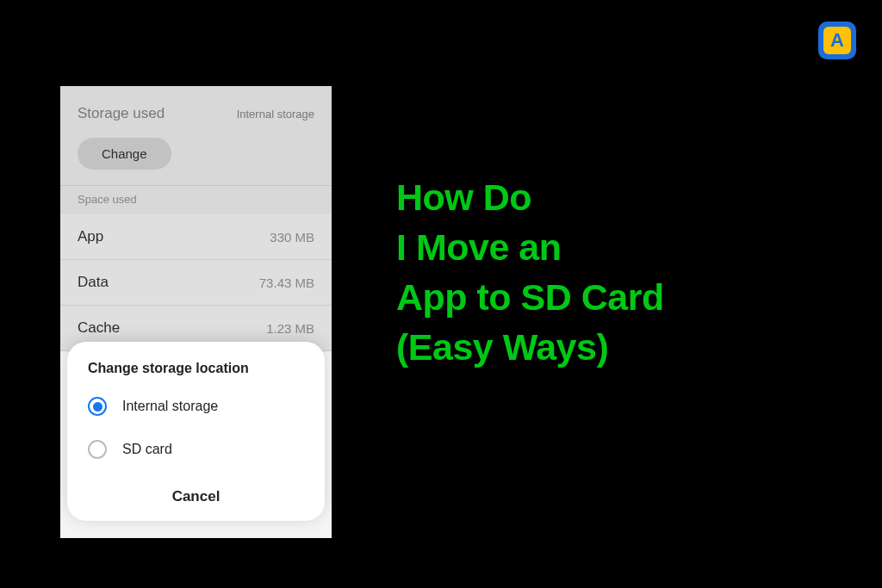 Image resolution: width=882 pixels, height=588 pixels. I want to click on radio-unselected-icon, so click(97, 449).